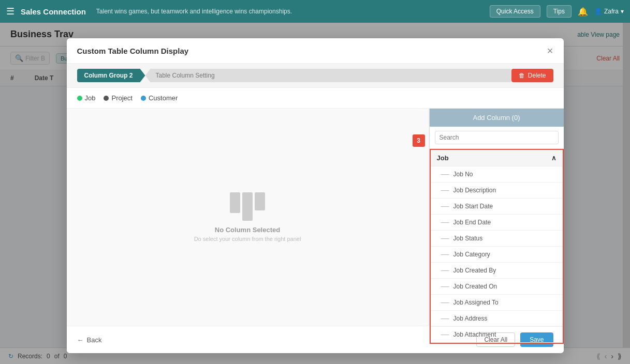 This screenshot has width=630, height=364. I want to click on column-list: Job ∧ — Job No — Job Description, so click(497, 246).